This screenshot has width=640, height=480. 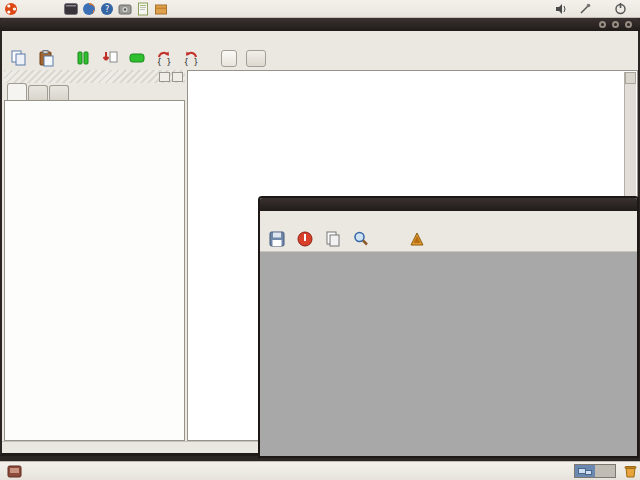 What do you see at coordinates (161, 9) in the screenshot?
I see `package-manager-launcher-icon` at bounding box center [161, 9].